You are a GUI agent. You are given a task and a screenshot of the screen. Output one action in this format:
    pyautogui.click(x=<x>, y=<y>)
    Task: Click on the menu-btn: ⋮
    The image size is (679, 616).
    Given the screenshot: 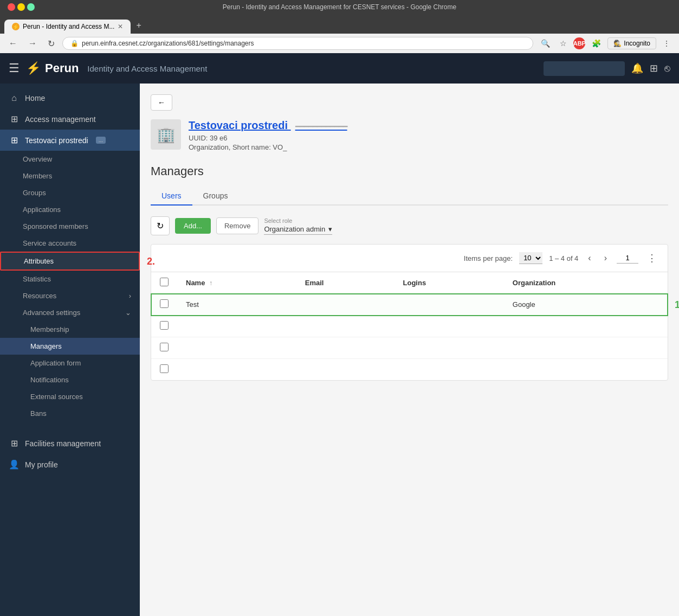 What is the action you would take?
    pyautogui.click(x=667, y=43)
    